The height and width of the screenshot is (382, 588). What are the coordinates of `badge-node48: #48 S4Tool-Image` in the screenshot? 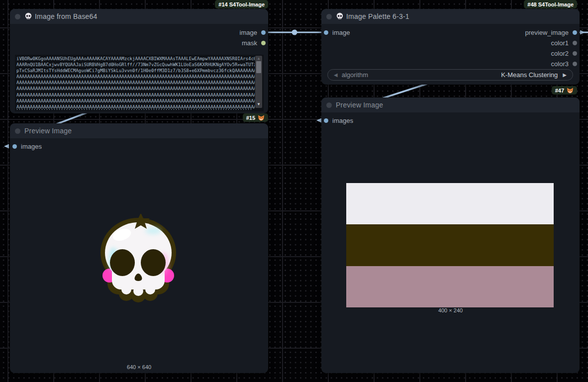 It's located at (550, 4).